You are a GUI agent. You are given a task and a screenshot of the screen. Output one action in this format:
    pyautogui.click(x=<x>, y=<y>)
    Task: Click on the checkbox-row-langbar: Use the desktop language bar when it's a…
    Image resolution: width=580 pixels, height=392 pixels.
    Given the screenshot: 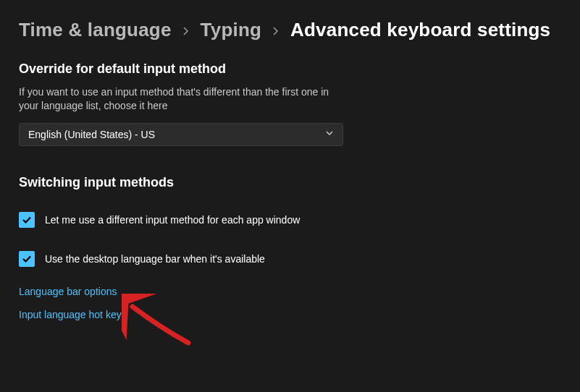 What is the action you would take?
    pyautogui.click(x=290, y=259)
    